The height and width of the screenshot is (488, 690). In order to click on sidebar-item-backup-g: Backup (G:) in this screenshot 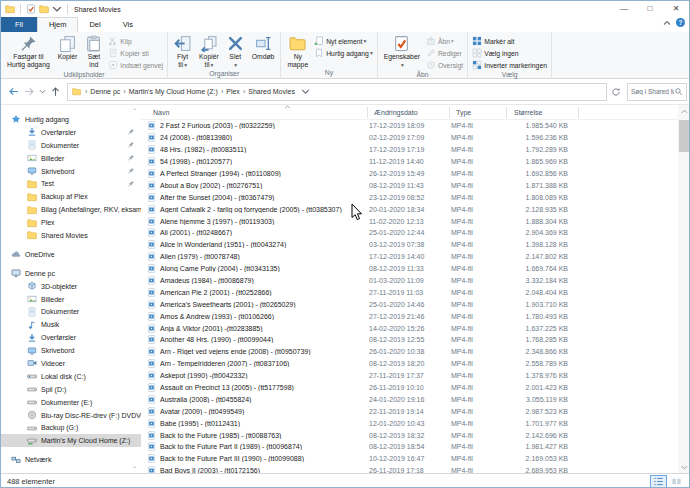, I will do `click(71, 428)`.